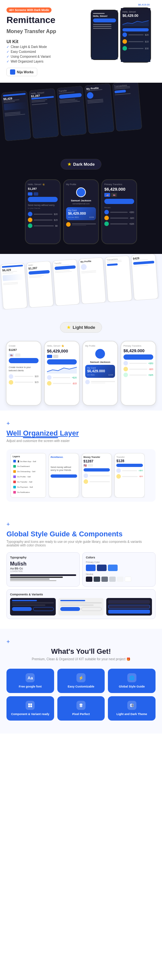  Describe the element at coordinates (81, 659) in the screenshot. I see `features-subtitle: Premium, Clean & Organized UI KIT suitab…` at that location.